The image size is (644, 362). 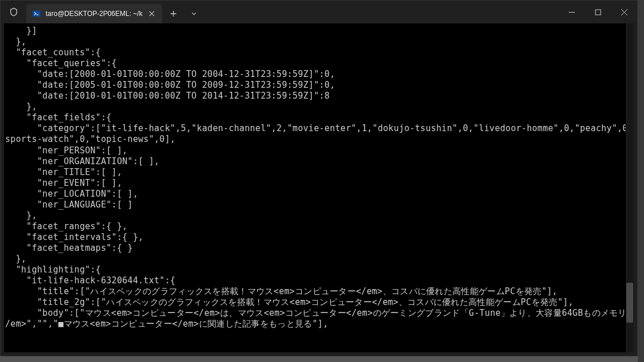 What do you see at coordinates (94, 14) in the screenshot?
I see `tab-title: taro@DESKTOP-2P06EML: ~/k` at bounding box center [94, 14].